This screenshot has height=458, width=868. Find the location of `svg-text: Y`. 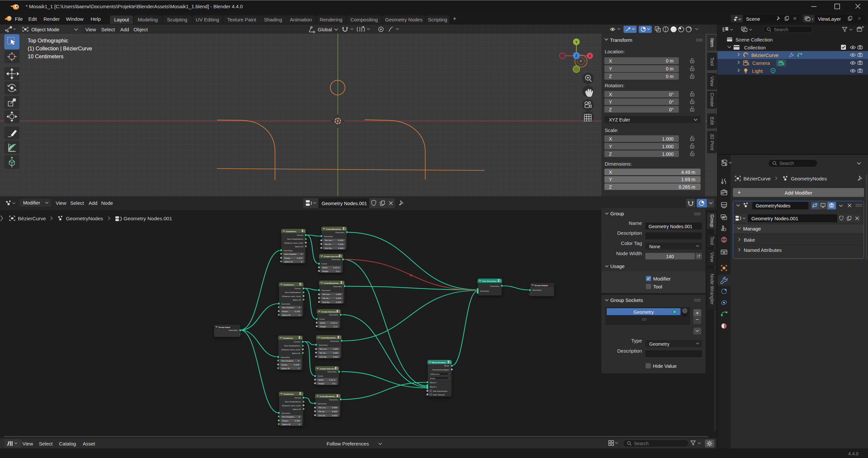

svg-text: Y is located at coordinates (577, 42).